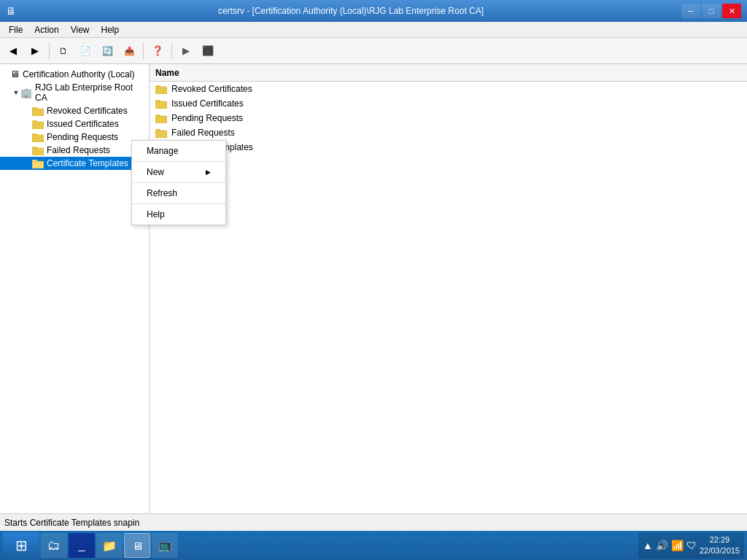  I want to click on taskbar-server-manager: 🖥, so click(137, 545).